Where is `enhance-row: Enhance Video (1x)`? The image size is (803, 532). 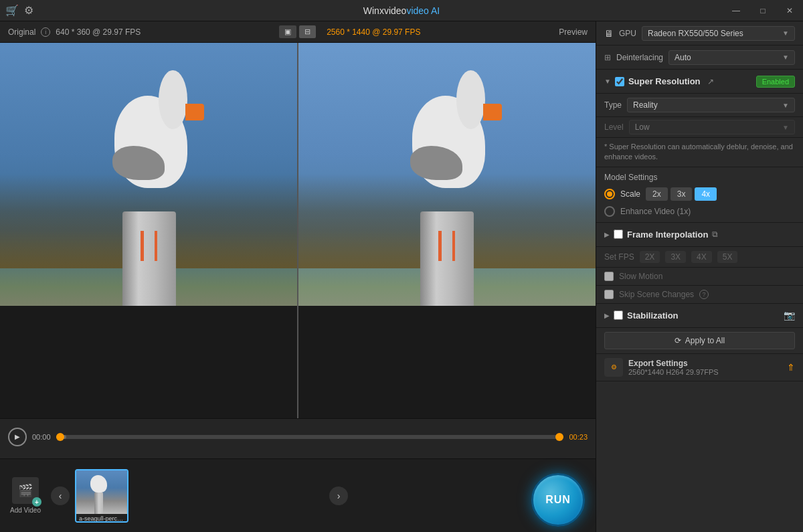 enhance-row: Enhance Video (1x) is located at coordinates (700, 211).